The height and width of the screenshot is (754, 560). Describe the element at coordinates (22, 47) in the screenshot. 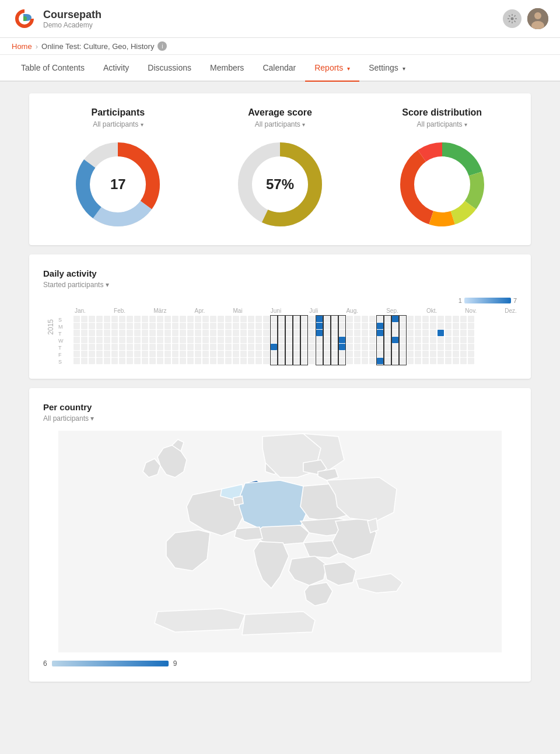

I see `breadcrumb-home: Home` at that location.